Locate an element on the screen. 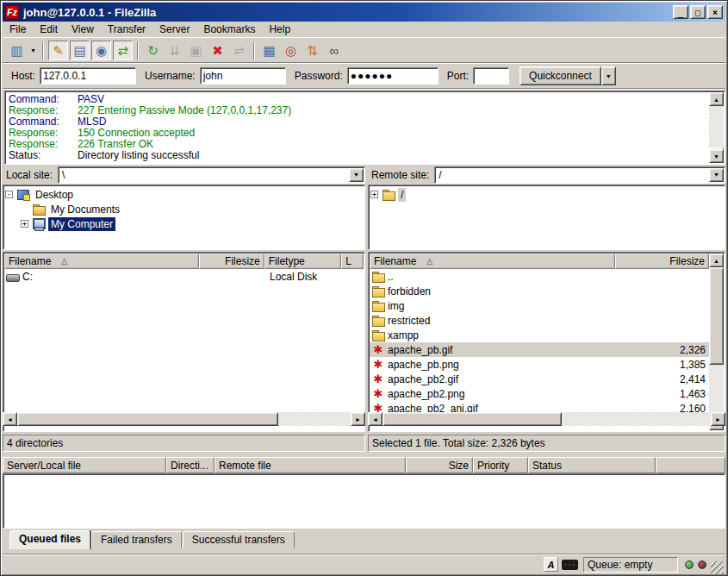 The height and width of the screenshot is (576, 728). menu-edit: Edit is located at coordinates (48, 29).